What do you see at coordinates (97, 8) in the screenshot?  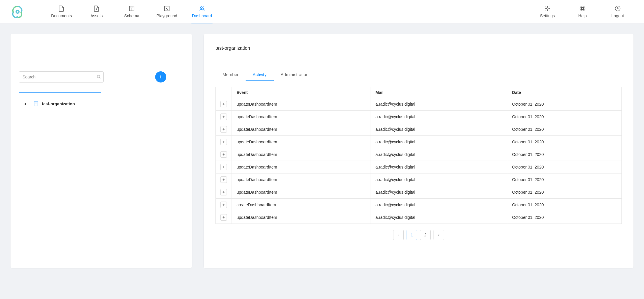 I see `file-plus-icon` at bounding box center [97, 8].